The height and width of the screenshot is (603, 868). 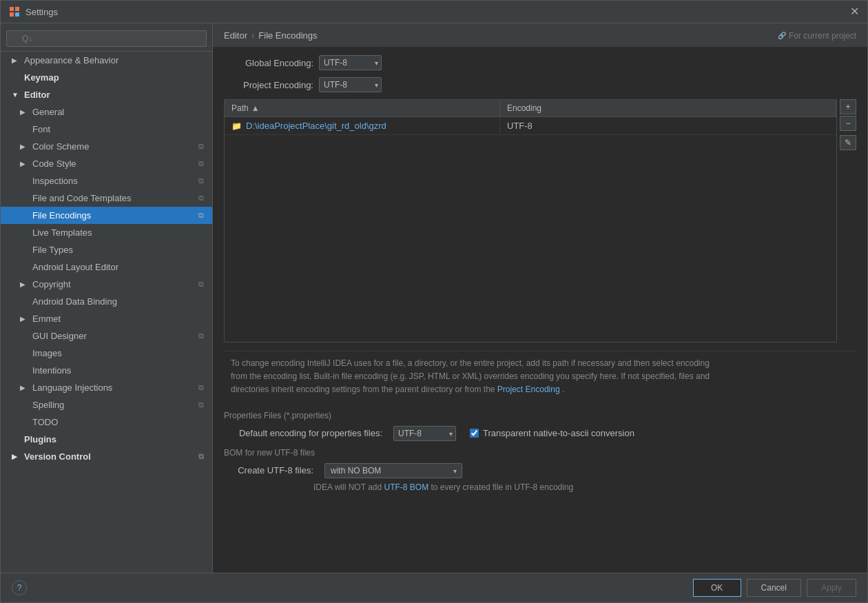 I want to click on sidebar-item-android-layout: Android Layout Editor, so click(x=106, y=267).